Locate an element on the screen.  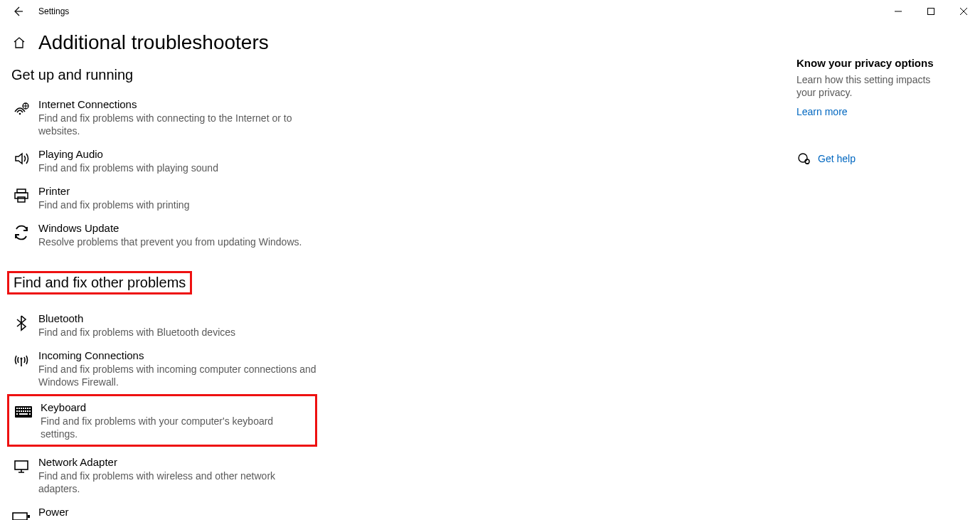
get-help-link: Get help is located at coordinates (836, 159).